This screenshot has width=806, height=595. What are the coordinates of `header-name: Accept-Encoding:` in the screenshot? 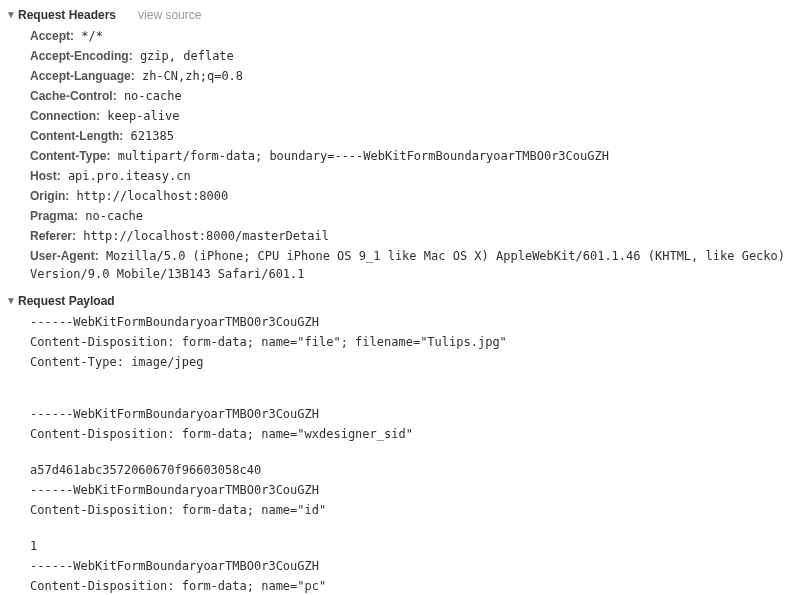 It's located at (82, 56).